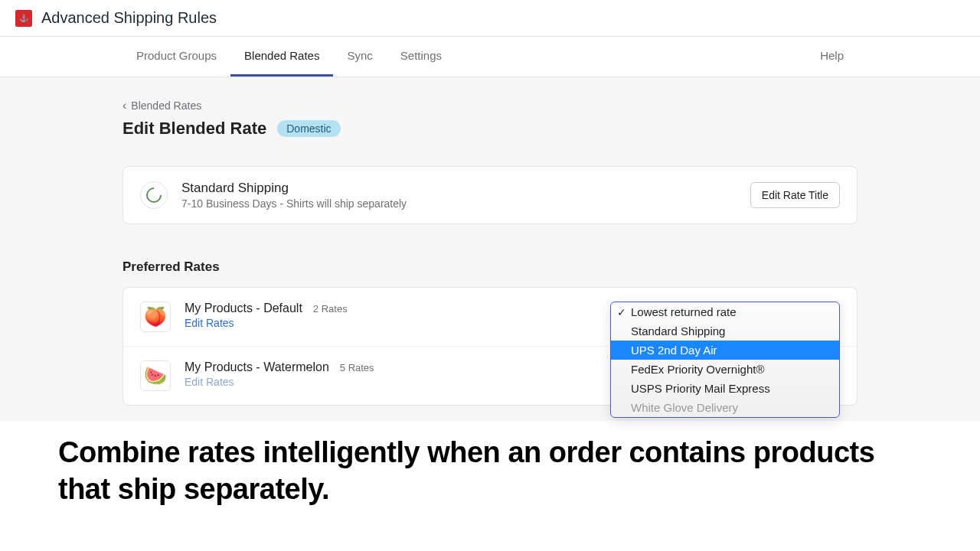  I want to click on shipping-info: Standard Shipping 7-10 Business Days - S…, so click(294, 195).